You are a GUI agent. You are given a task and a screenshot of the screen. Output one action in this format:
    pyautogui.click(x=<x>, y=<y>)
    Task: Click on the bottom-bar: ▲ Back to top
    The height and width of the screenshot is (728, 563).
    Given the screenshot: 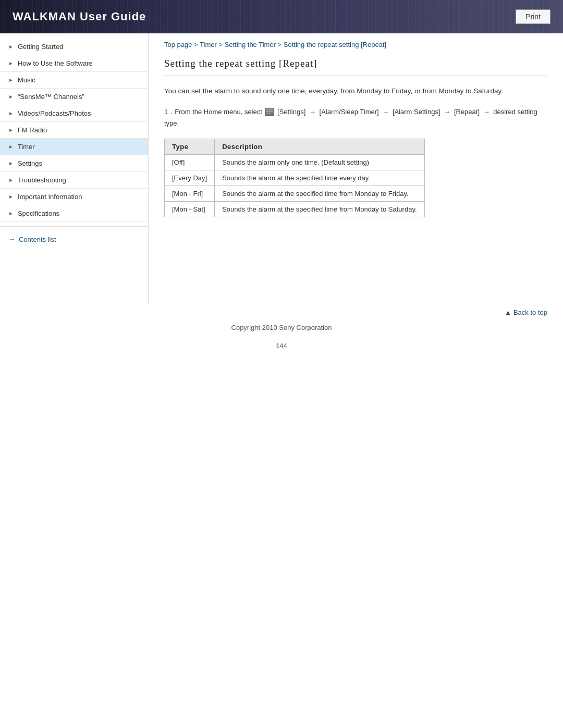 What is the action you would take?
    pyautogui.click(x=282, y=311)
    